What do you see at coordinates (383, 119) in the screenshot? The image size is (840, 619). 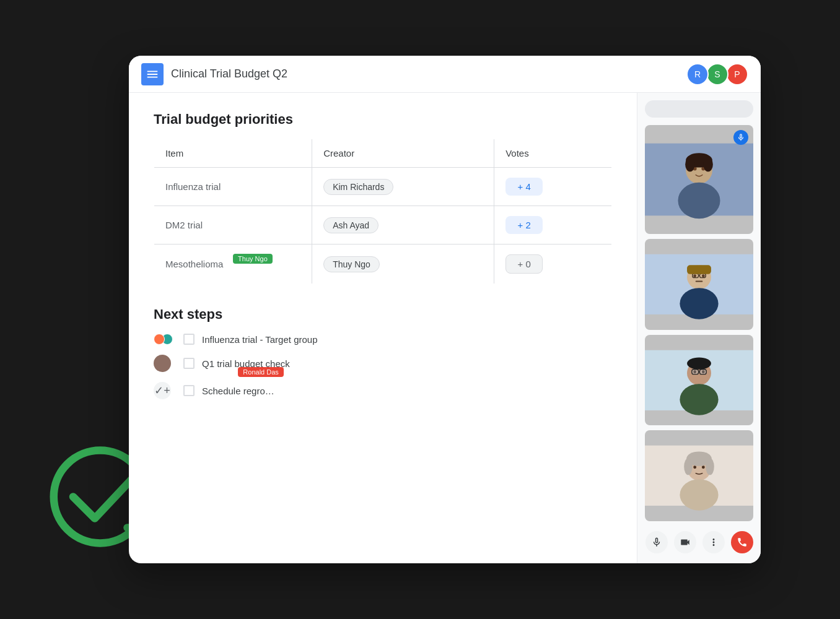 I see `table-section-title: Trial budget priorities` at bounding box center [383, 119].